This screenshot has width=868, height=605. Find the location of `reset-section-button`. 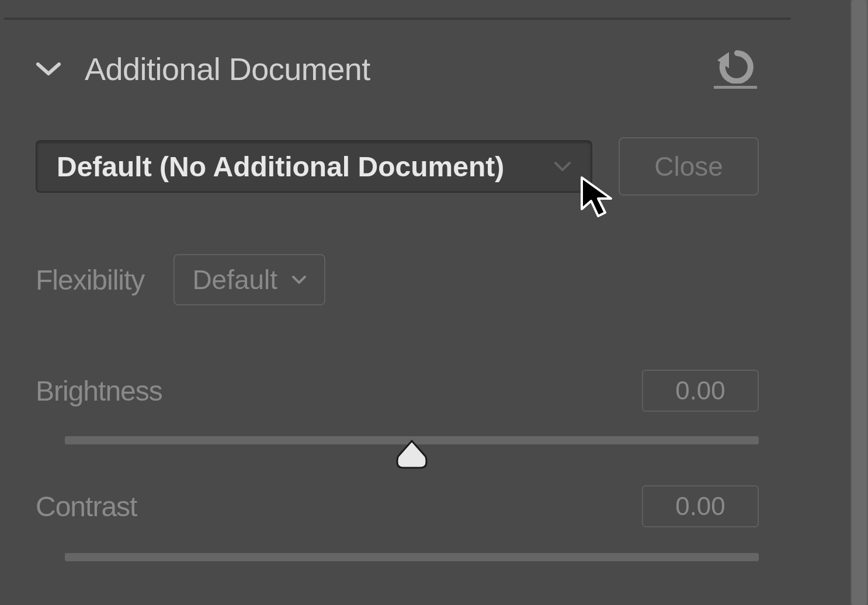

reset-section-button is located at coordinates (735, 69).